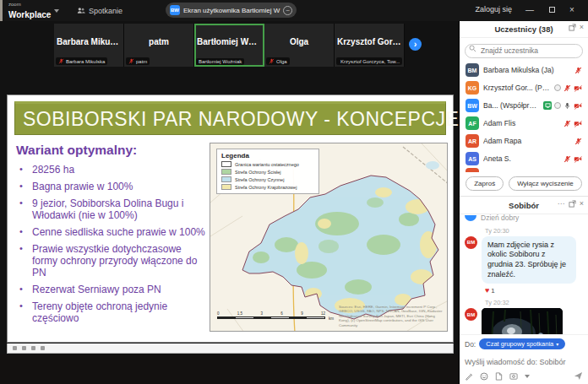 This screenshot has width=588, height=384. What do you see at coordinates (524, 364) in the screenshot?
I see `chat-message-input` at bounding box center [524, 364].